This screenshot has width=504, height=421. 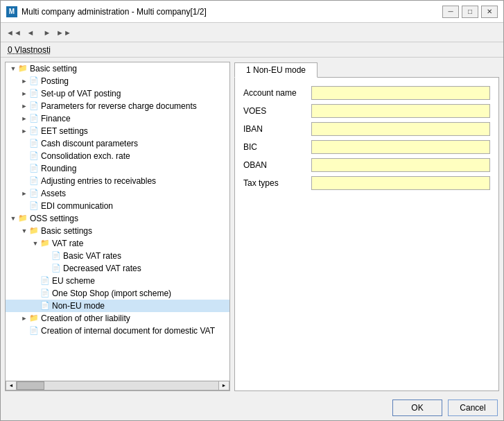 I want to click on form-row-tax-types: Tax types, so click(x=367, y=183).